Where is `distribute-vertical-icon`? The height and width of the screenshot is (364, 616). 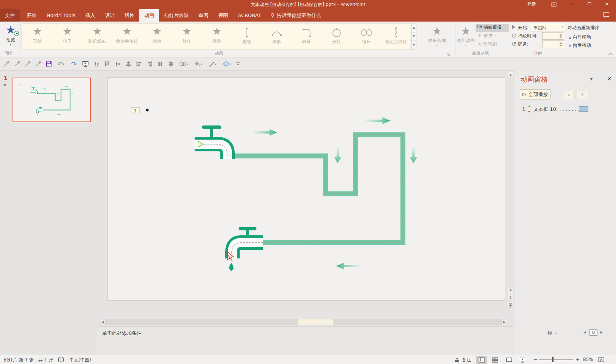 distribute-vertical-icon is located at coordinates (171, 64).